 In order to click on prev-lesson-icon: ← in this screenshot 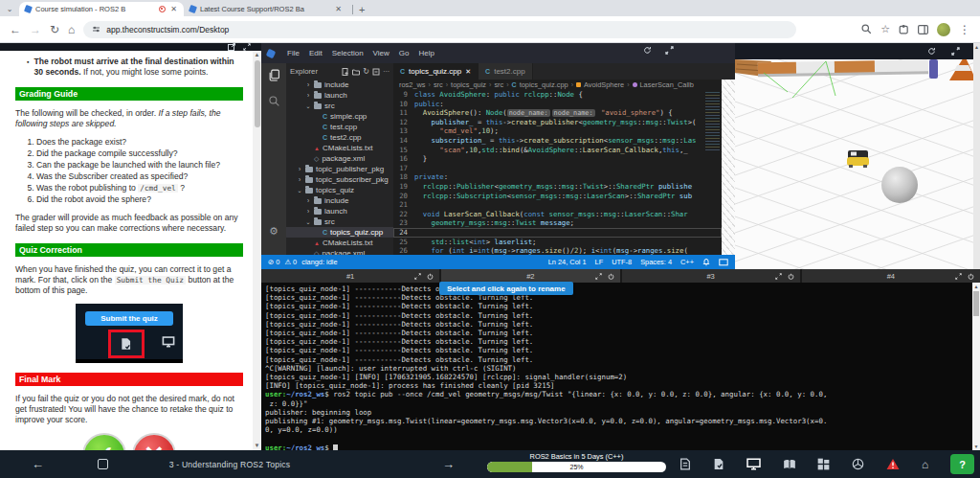, I will do `click(38, 464)`.